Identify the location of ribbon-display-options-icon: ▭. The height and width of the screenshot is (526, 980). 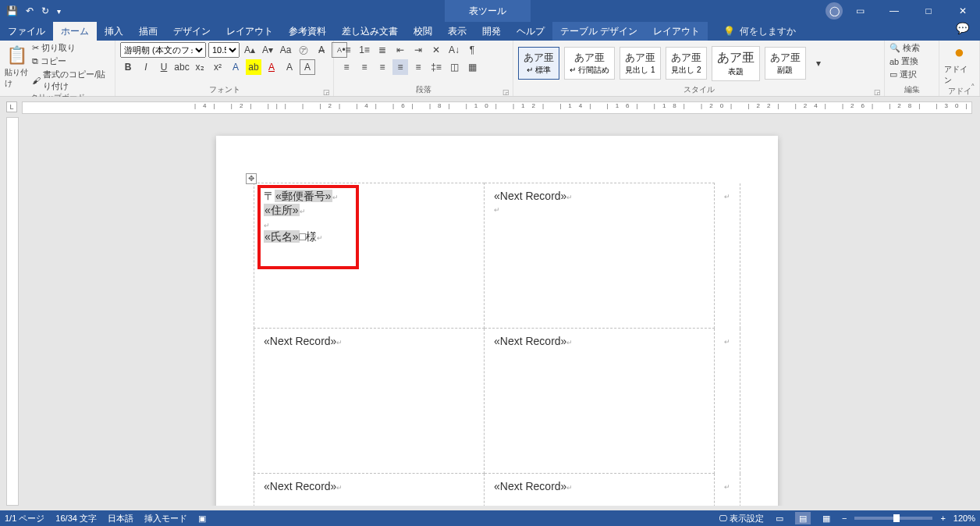
(860, 11).